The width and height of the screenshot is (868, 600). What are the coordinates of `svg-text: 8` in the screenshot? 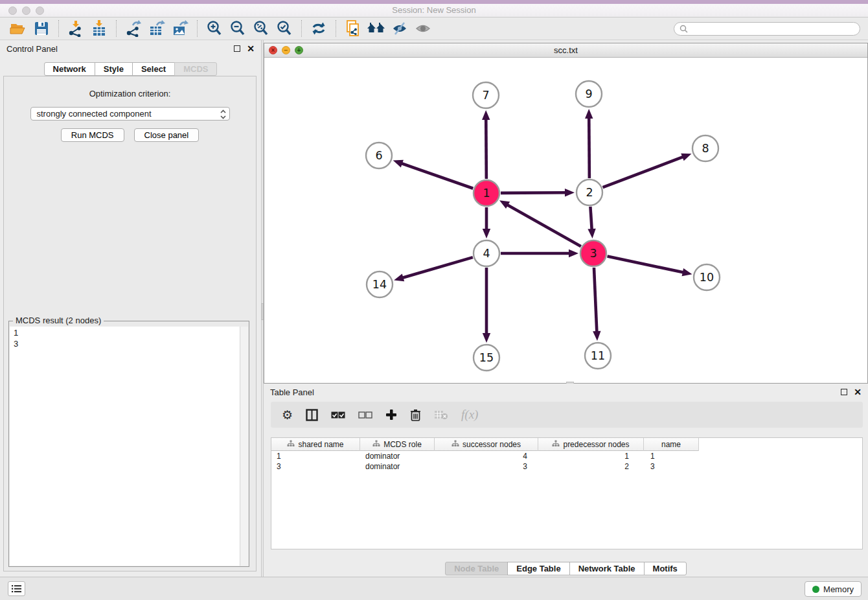 It's located at (705, 148).